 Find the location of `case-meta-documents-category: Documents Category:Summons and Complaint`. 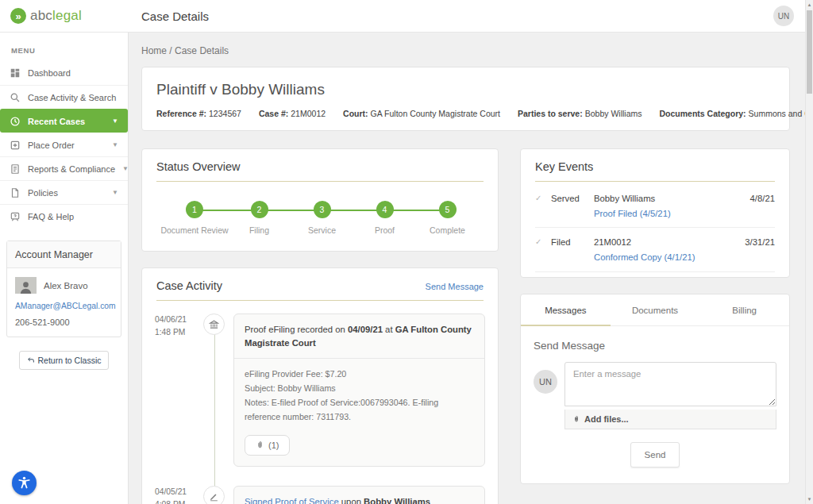

case-meta-documents-category: Documents Category:Summons and Complaint is located at coordinates (732, 113).